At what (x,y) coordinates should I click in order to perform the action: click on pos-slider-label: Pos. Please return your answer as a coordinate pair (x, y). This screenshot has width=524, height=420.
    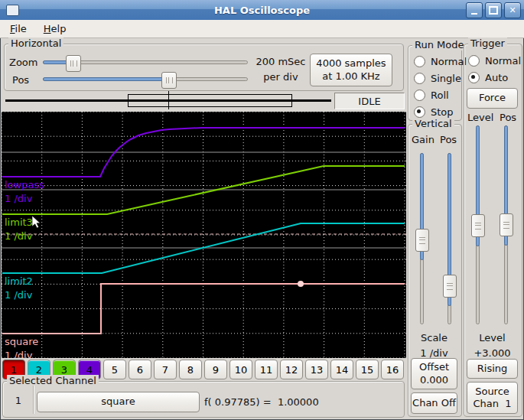
    Looking at the image, I should click on (21, 80).